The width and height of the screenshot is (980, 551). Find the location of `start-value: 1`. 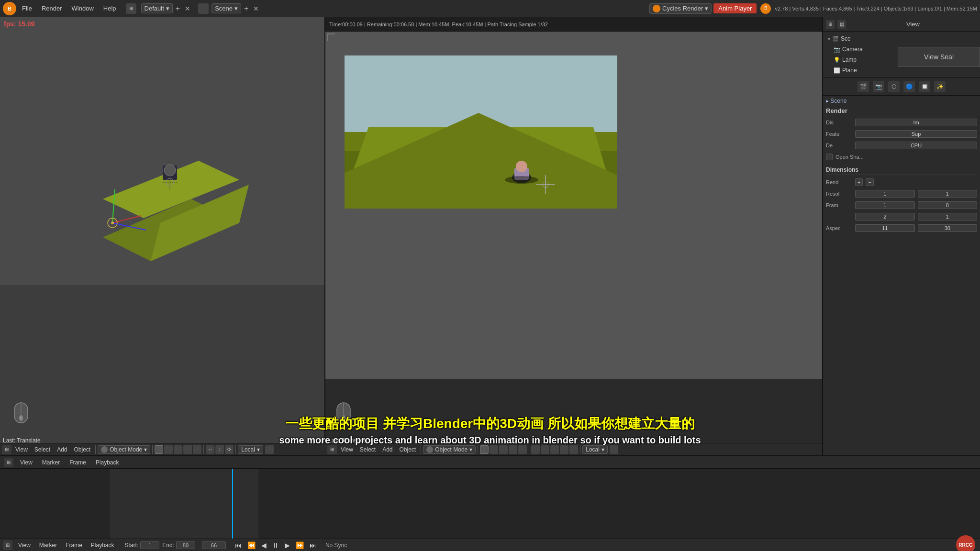

start-value: 1 is located at coordinates (150, 545).